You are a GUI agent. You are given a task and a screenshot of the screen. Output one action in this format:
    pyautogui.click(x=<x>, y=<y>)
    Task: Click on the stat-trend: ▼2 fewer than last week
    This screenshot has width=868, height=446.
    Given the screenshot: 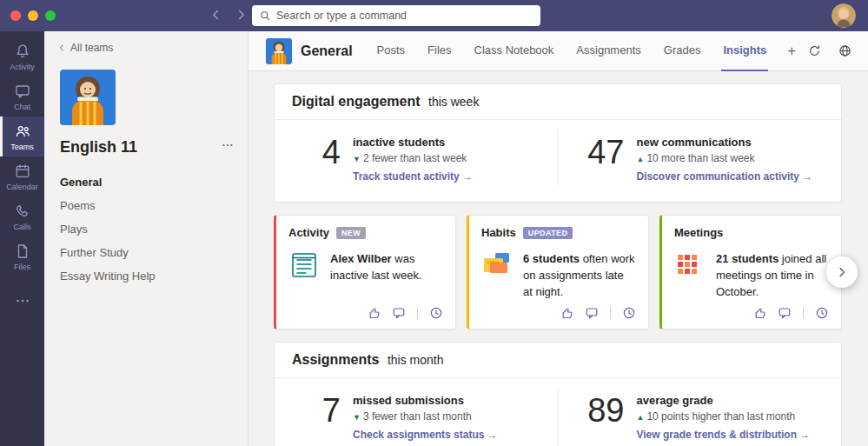 What is the action you would take?
    pyautogui.click(x=413, y=158)
    